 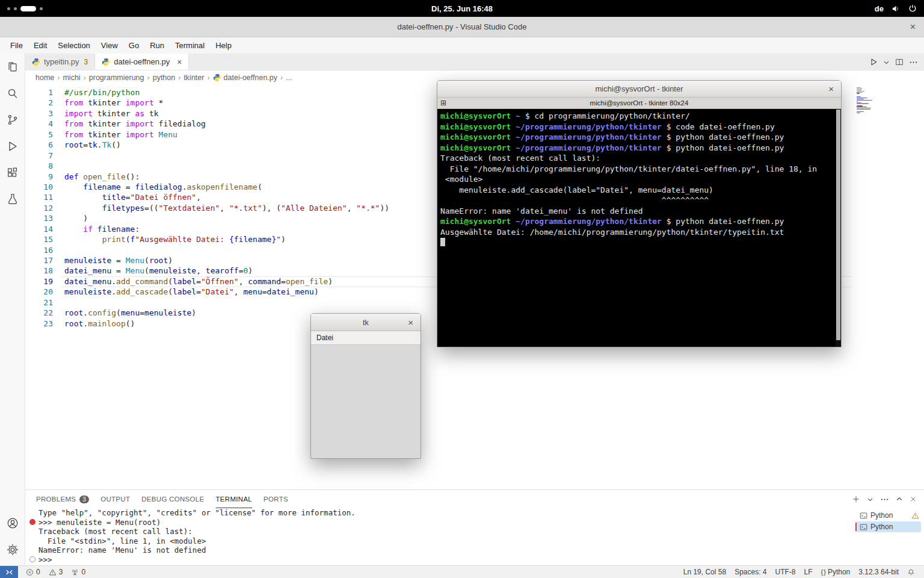 I want to click on code-token: "Alle Dateien", so click(x=314, y=208).